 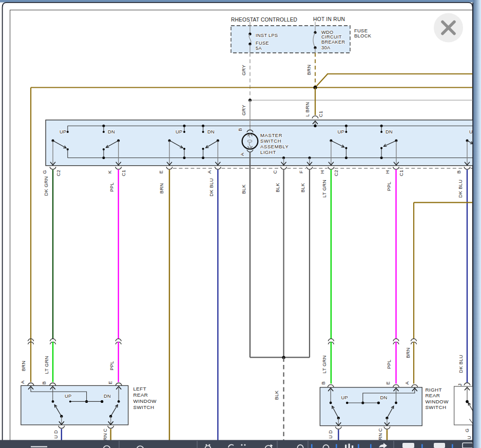 What do you see at coordinates (275, 171) in the screenshot?
I see `svg-text: C` at bounding box center [275, 171].